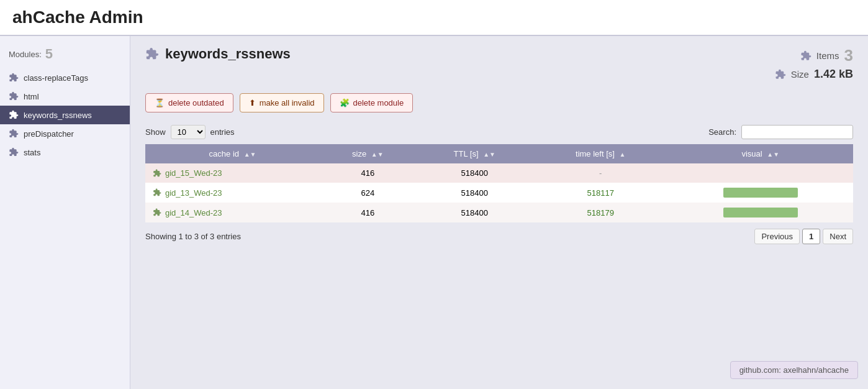 This screenshot has height=389, width=868. Describe the element at coordinates (434, 17) in the screenshot. I see `app-title: ahCache Admin` at that location.